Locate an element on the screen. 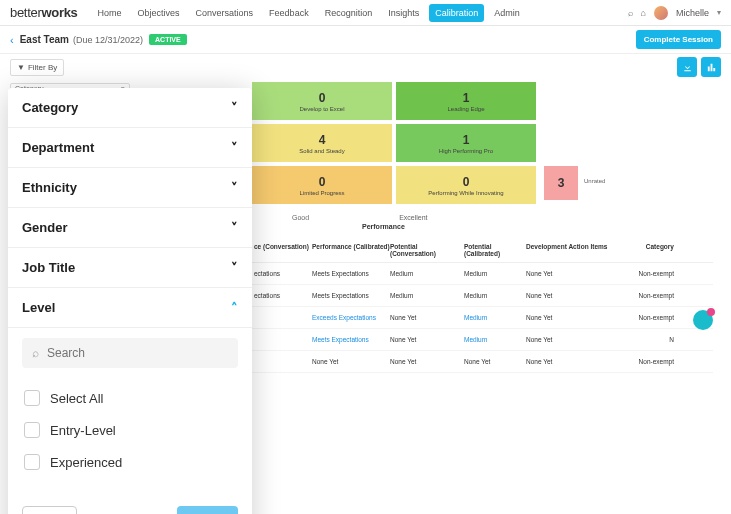 This screenshot has width=731, height=514. session-header: ‹ East Team (Due 12/31/2022) ACTIVE Comp… is located at coordinates (366, 40).